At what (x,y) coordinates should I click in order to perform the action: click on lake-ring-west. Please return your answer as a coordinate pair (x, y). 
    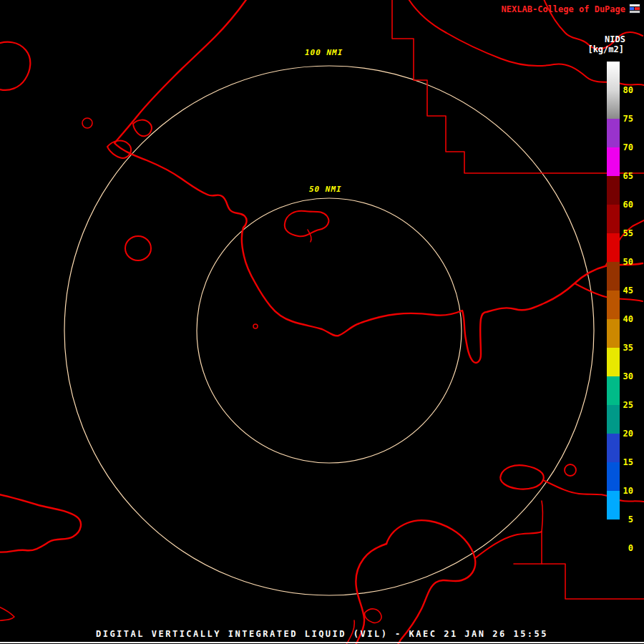
    Looking at the image, I should click on (138, 248).